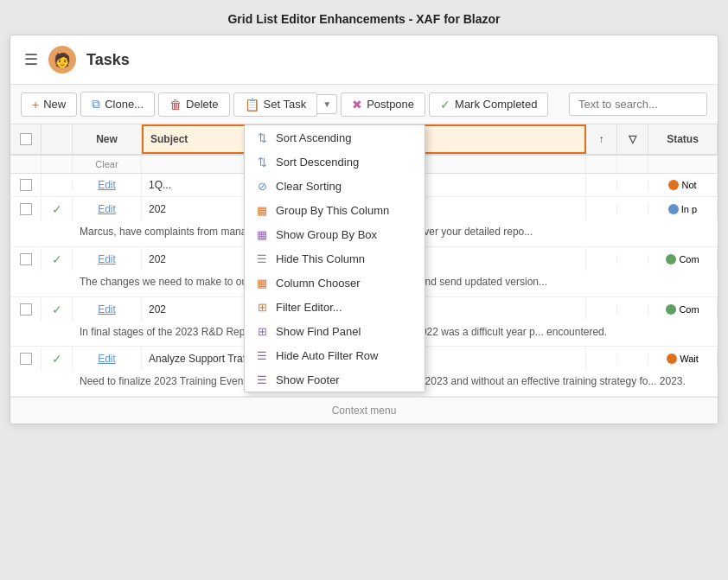 This screenshot has height=580, width=728. What do you see at coordinates (602, 139) in the screenshot?
I see `col-sort-asc: ↑` at bounding box center [602, 139].